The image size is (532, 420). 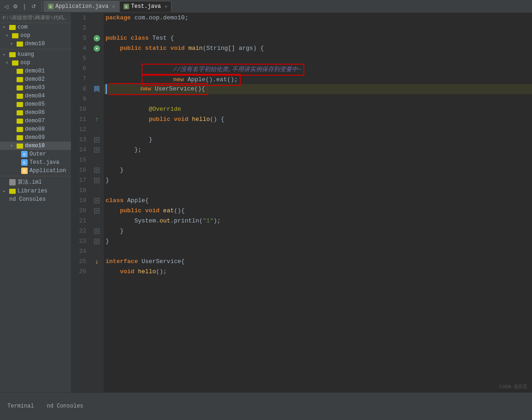 I want to click on sidebar-item-outer: C Outer, so click(x=35, y=154).